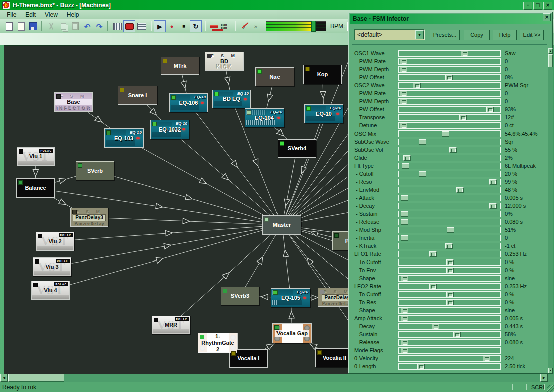 Image resolution: width=554 pixels, height=392 pixels. Describe the element at coordinates (21, 26) in the screenshot. I see `open-file-button` at that location.